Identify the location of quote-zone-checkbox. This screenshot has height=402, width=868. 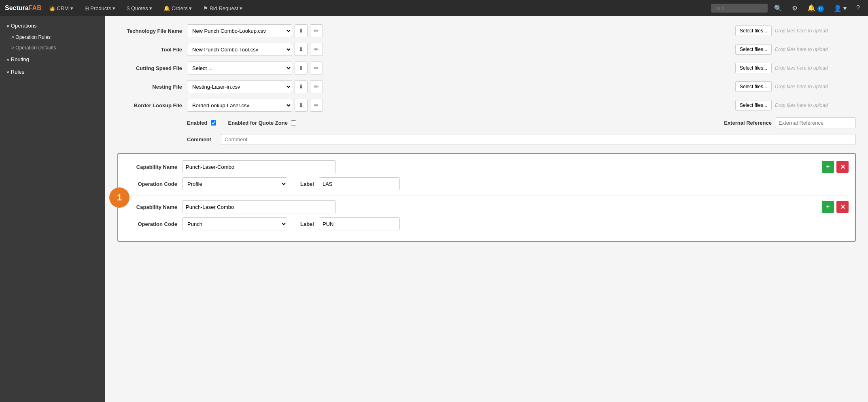
(294, 123).